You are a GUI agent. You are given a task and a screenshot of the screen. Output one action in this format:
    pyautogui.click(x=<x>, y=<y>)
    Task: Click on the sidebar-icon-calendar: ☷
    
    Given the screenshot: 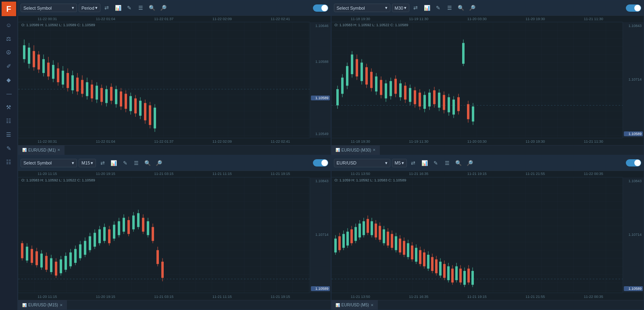 What is the action you would take?
    pyautogui.click(x=9, y=121)
    